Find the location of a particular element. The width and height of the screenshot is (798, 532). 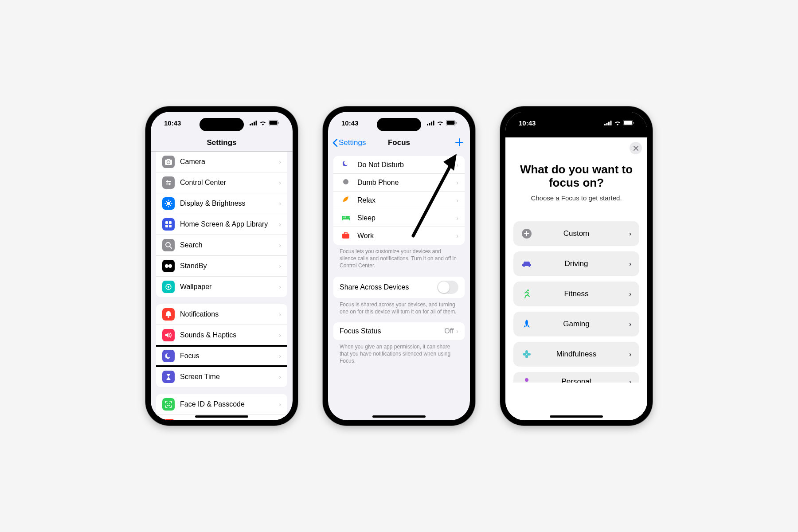

share-across-devices-row: Share Across Devices is located at coordinates (399, 287).